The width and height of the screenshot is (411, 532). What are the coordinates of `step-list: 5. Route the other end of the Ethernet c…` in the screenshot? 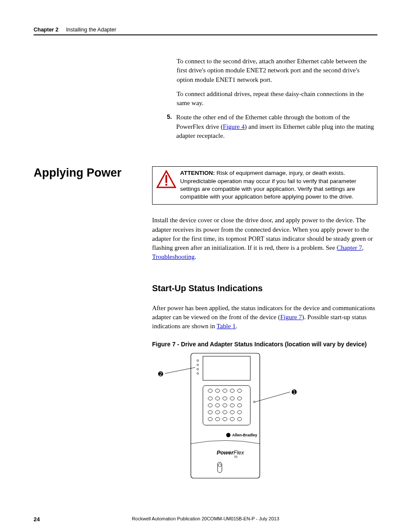 It's located at (269, 127).